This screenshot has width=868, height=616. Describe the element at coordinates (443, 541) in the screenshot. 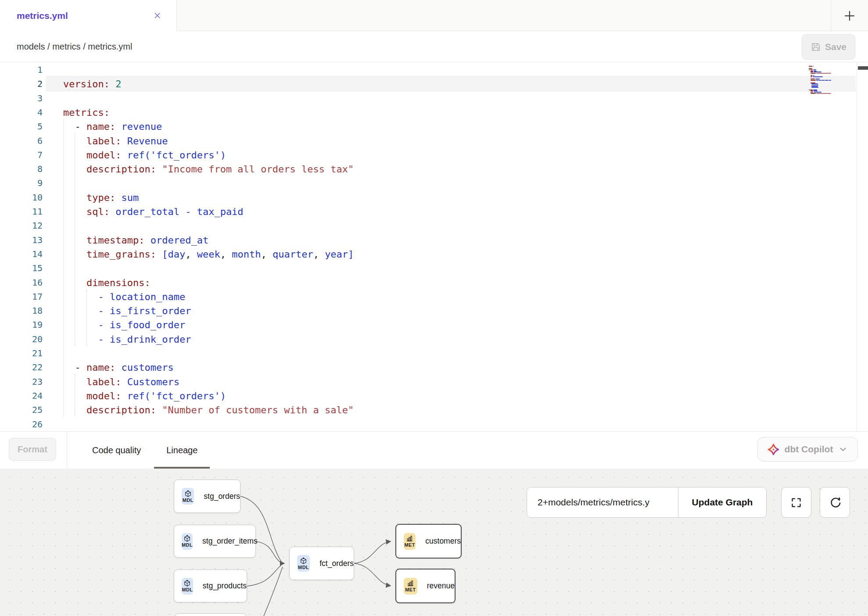

I see `node-label: customers` at that location.